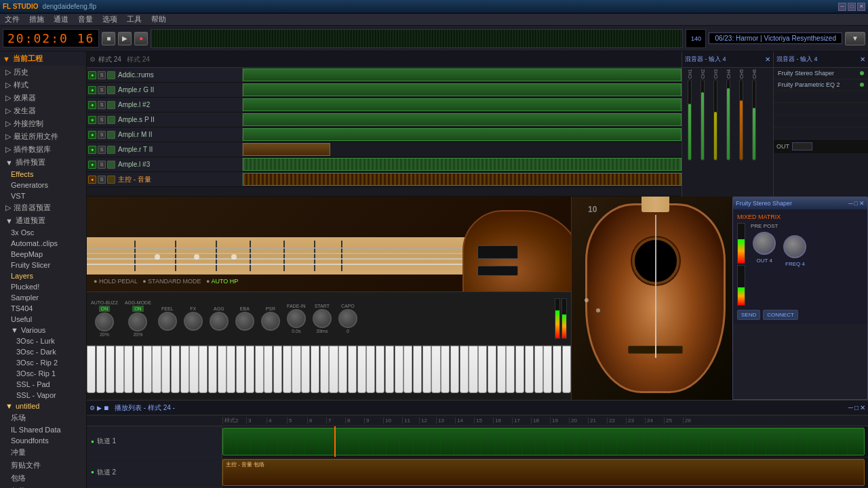 The width and height of the screenshot is (868, 488). I want to click on fss-send-btn: SEND, so click(749, 314).